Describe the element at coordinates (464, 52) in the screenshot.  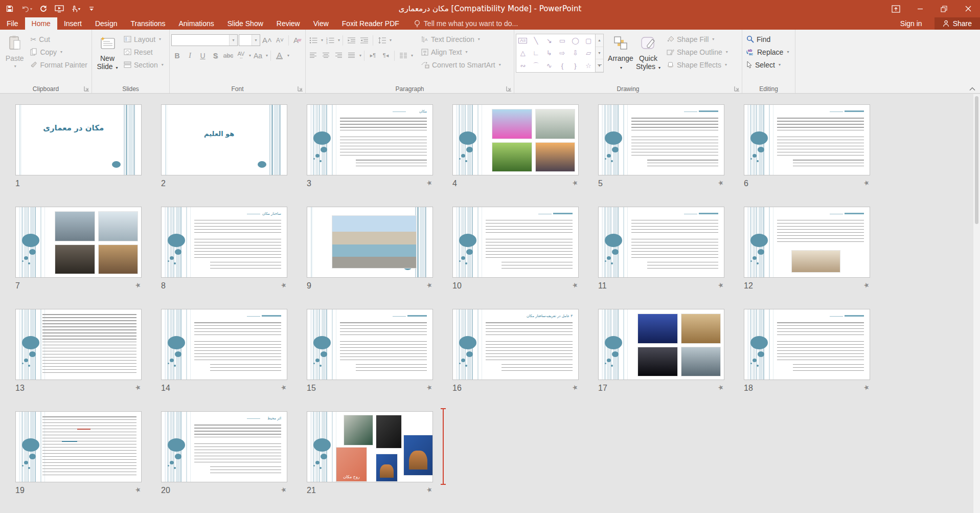
I see `align-text-button: Align Text▾` at that location.